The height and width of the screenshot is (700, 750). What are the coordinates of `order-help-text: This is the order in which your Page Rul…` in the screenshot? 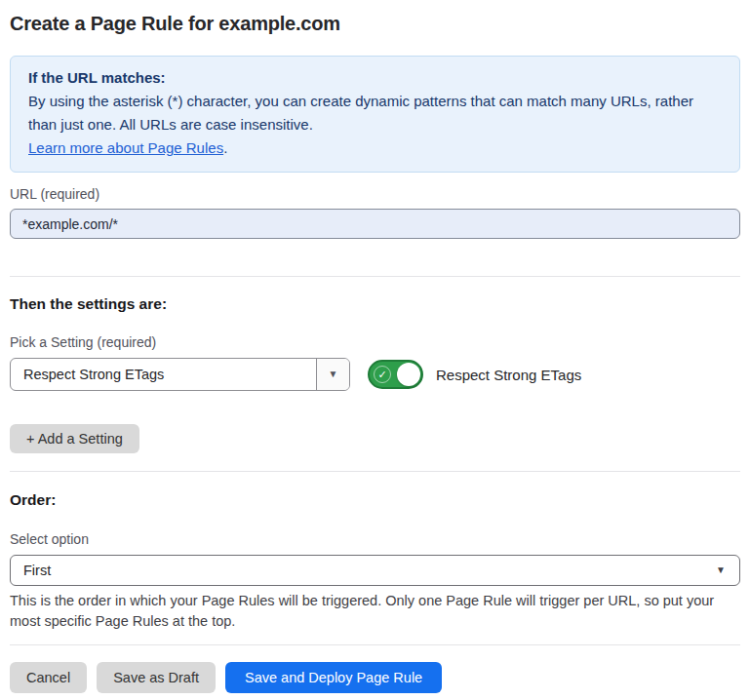 It's located at (375, 611).